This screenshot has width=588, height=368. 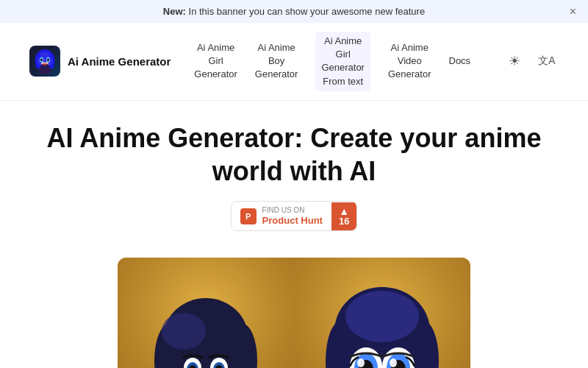 I want to click on nav-item-boy-generator: Ai AnimeBoyGenerator, so click(x=276, y=62).